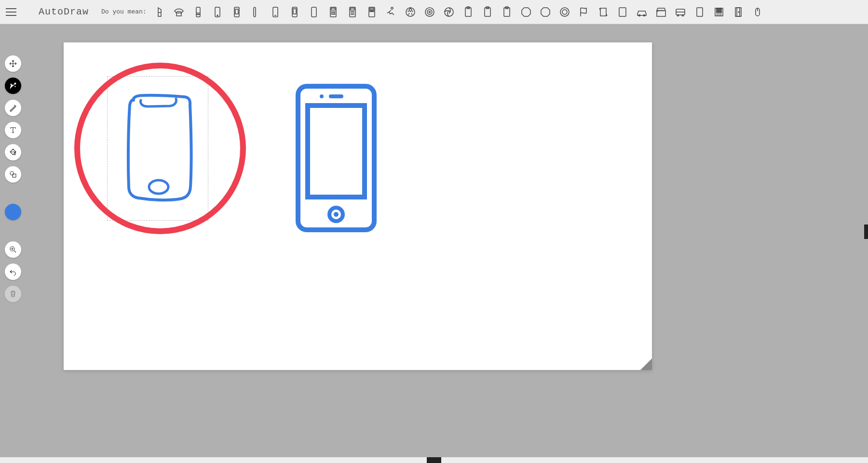  I want to click on suggestion-smartphone-3-icon, so click(295, 12).